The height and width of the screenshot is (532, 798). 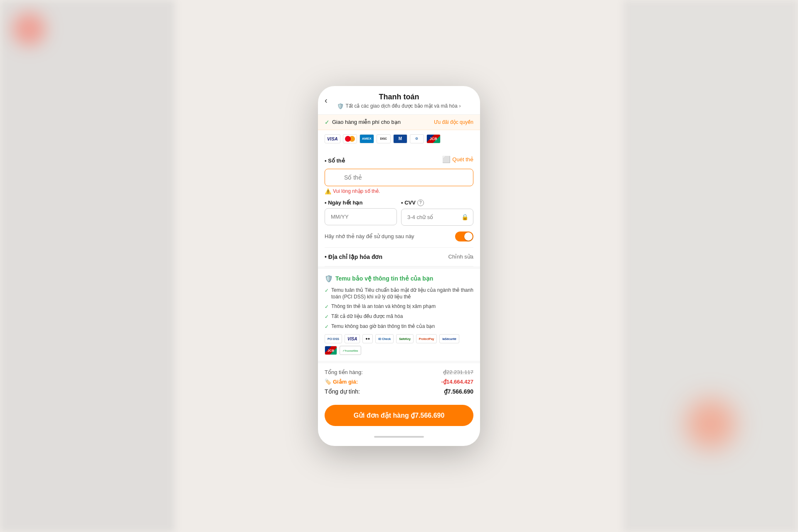 I want to click on chevron-right-icon: ›, so click(x=460, y=106).